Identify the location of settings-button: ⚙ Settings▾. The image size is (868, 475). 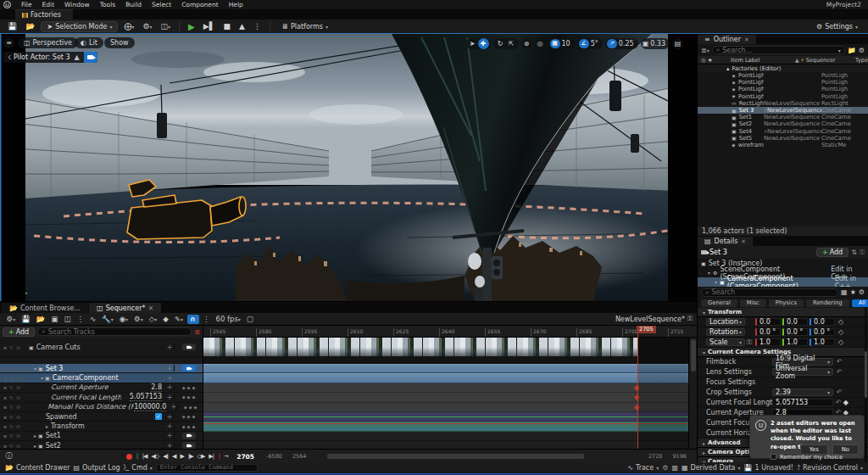
(837, 27).